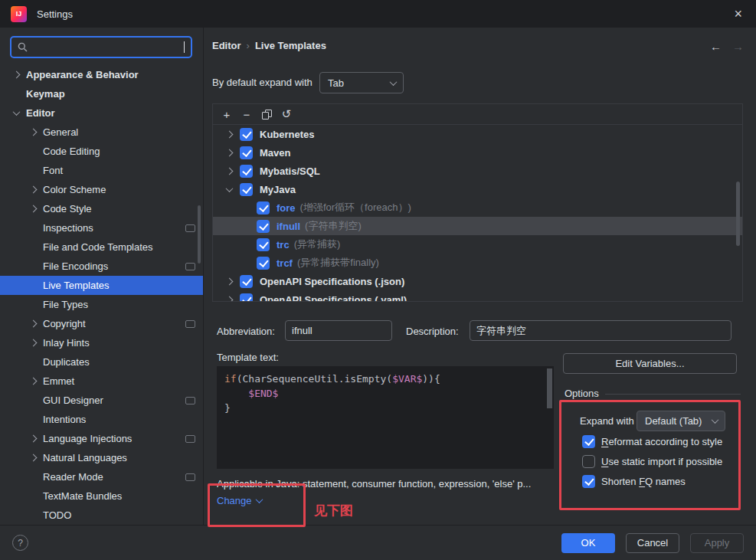 Image resolution: width=756 pixels, height=560 pixels. What do you see at coordinates (199, 234) in the screenshot?
I see `sidebar-scrollbar` at bounding box center [199, 234].